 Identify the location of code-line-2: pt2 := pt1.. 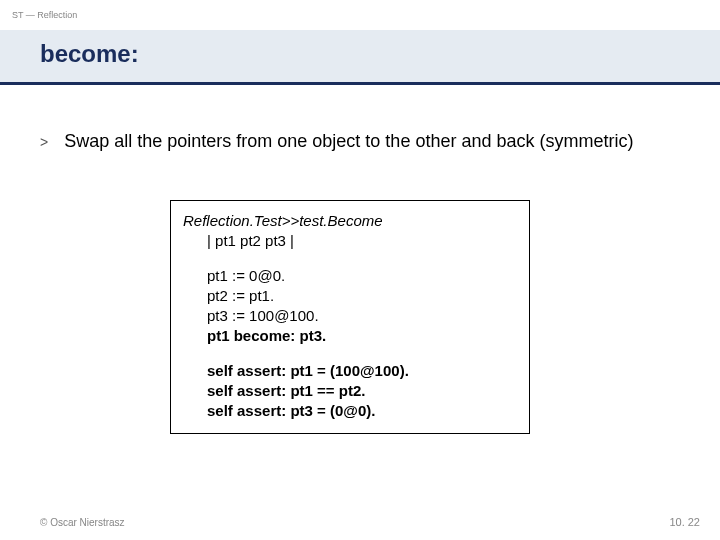
(350, 296).